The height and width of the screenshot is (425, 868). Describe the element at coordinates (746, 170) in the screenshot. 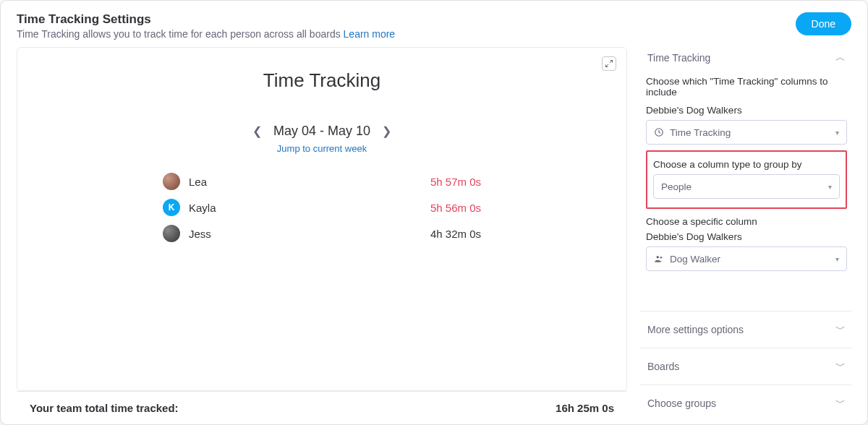

I see `section-body: Choose which "Time Tracking" columns to …` at that location.